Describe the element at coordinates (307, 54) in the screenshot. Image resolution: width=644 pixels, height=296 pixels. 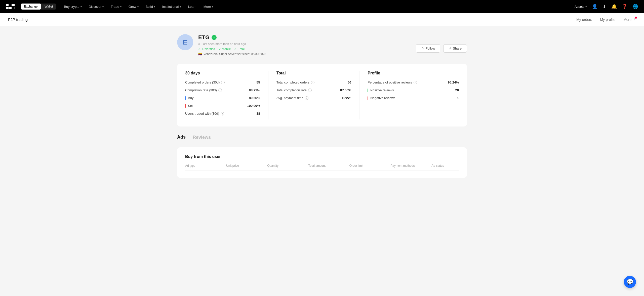
I see `location-row: 🇻🇪 Venezuela Super Advertiser since: 05/…` at that location.